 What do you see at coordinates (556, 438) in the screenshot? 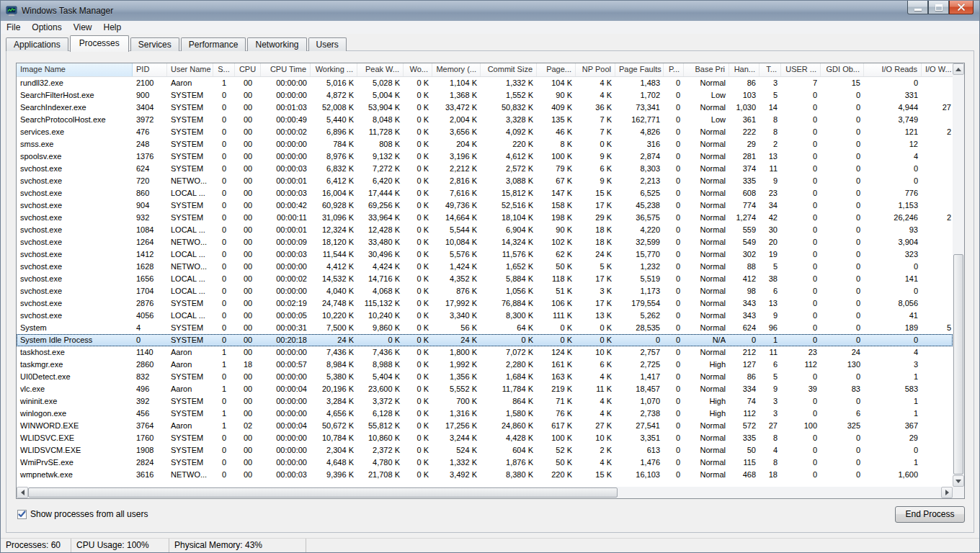
I see `table-cell: 100 K` at bounding box center [556, 438].